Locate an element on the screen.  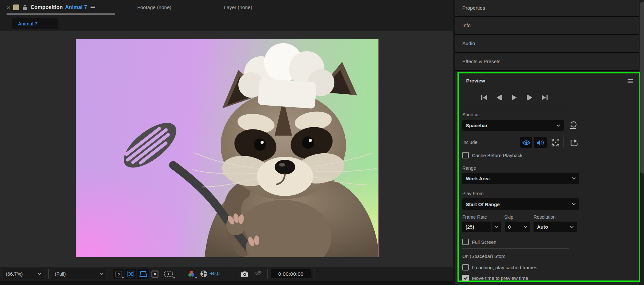
resolution-label: Resolution is located at coordinates (544, 217).